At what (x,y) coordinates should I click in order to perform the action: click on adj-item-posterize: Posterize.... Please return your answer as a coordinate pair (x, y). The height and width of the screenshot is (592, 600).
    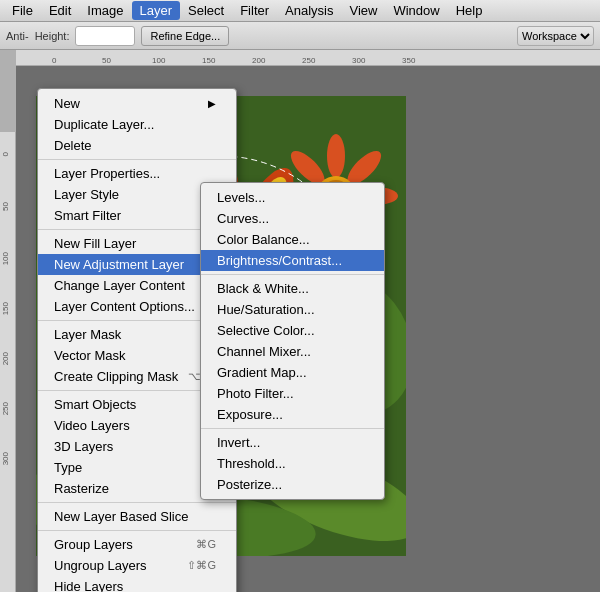
    Looking at the image, I should click on (292, 484).